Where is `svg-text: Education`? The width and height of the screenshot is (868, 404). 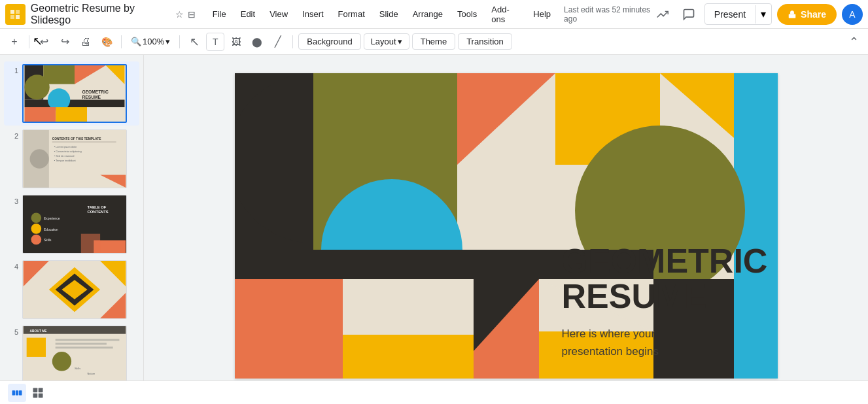
svg-text: Education is located at coordinates (51, 230).